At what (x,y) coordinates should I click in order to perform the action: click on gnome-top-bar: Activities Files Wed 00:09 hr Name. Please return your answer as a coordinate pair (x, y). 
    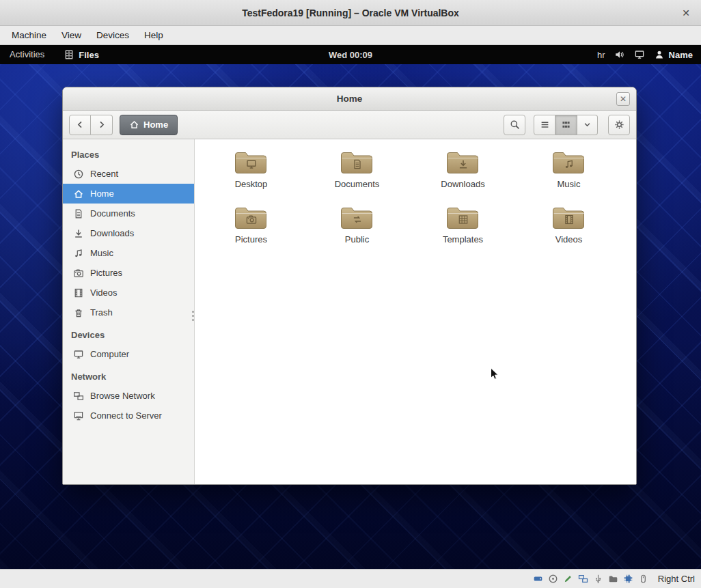
    Looking at the image, I should click on (350, 55).